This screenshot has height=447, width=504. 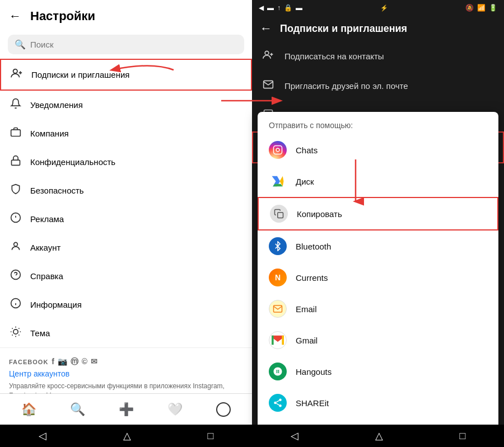 I want to click on menu-item-privacy: Конфиденциальность, so click(x=126, y=162).